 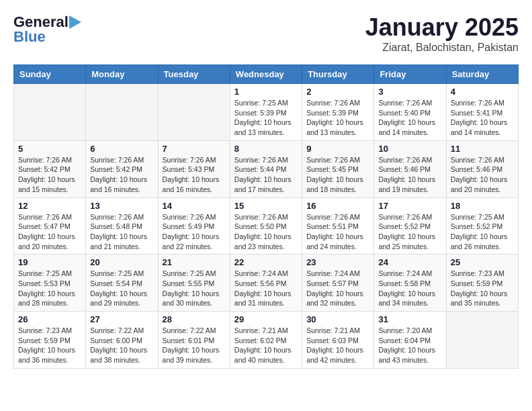 I want to click on day-number: 15, so click(x=266, y=205).